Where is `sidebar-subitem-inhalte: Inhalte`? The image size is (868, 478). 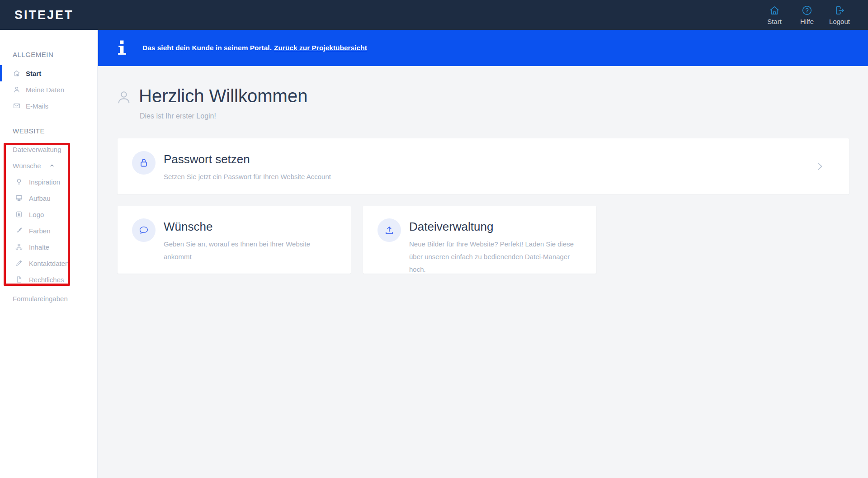
sidebar-subitem-inhalte: Inhalte is located at coordinates (49, 247).